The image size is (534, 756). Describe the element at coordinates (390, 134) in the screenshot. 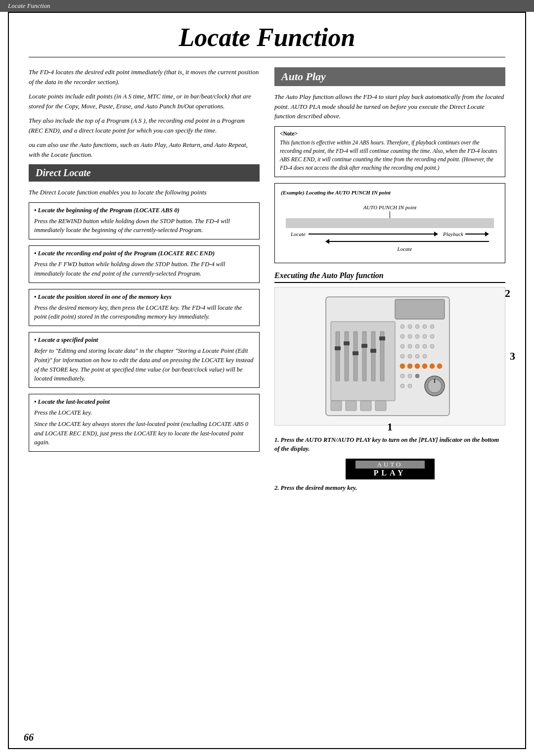

I see `note-title: <Note>` at that location.